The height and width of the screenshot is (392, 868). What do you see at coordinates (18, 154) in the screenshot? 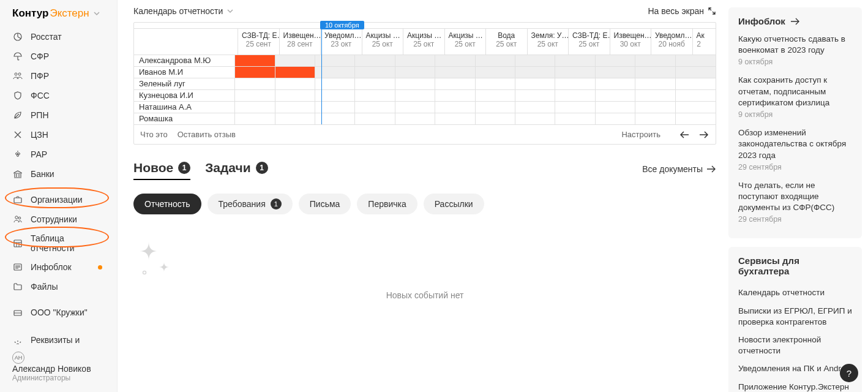
I see `grapes-icon` at bounding box center [18, 154].